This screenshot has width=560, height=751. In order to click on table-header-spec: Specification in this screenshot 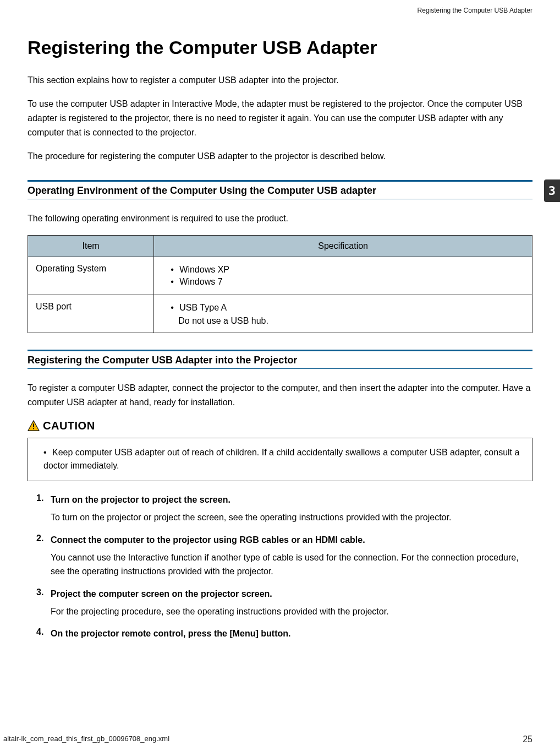, I will do `click(343, 247)`.